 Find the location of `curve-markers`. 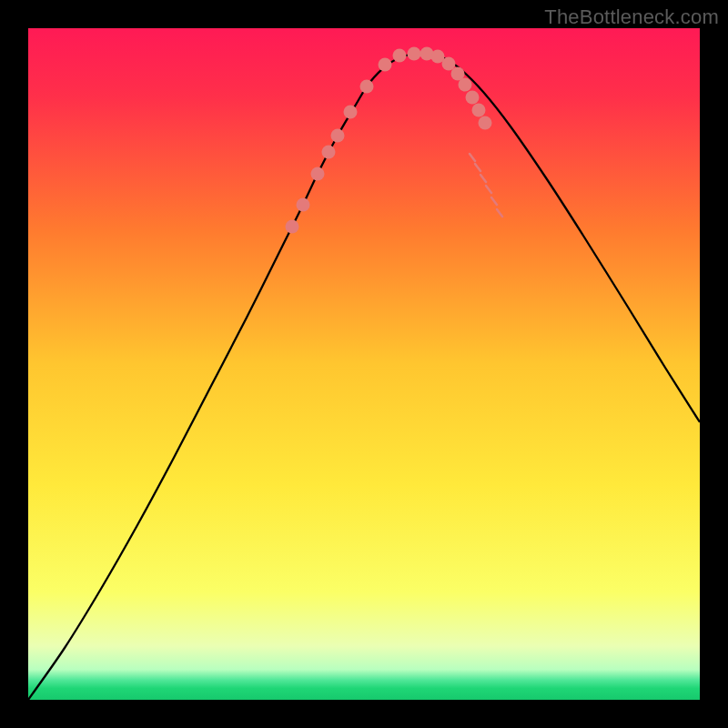

curve-markers is located at coordinates (389, 140).